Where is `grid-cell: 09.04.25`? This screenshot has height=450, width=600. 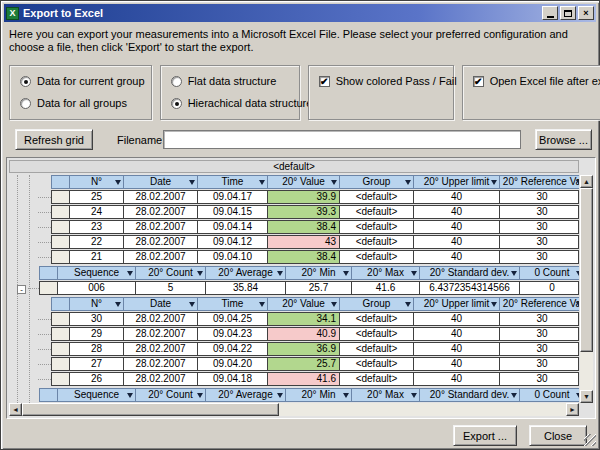
grid-cell: 09.04.25 is located at coordinates (233, 319).